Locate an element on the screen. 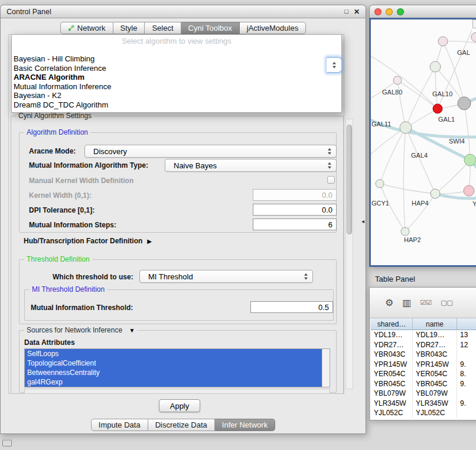 This screenshot has width=476, height=450. tab-label: Select is located at coordinates (162, 28).